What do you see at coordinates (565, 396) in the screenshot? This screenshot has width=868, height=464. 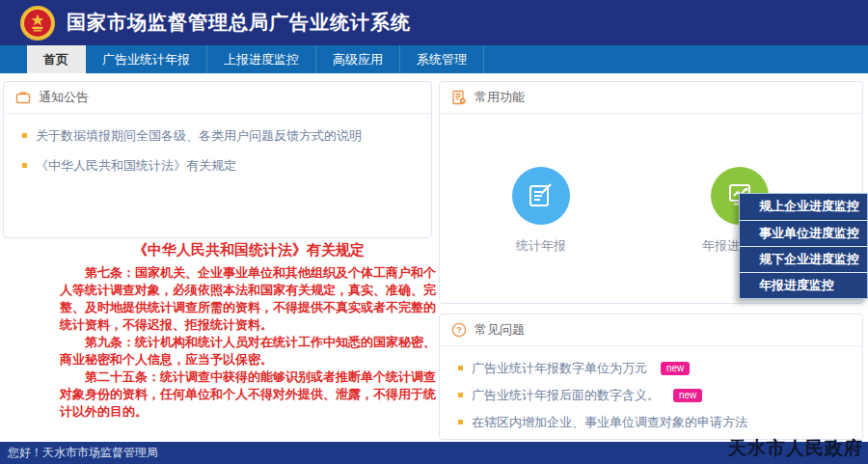 I see `faq-item-text: 广告业统计年报后面的数字含义。` at bounding box center [565, 396].